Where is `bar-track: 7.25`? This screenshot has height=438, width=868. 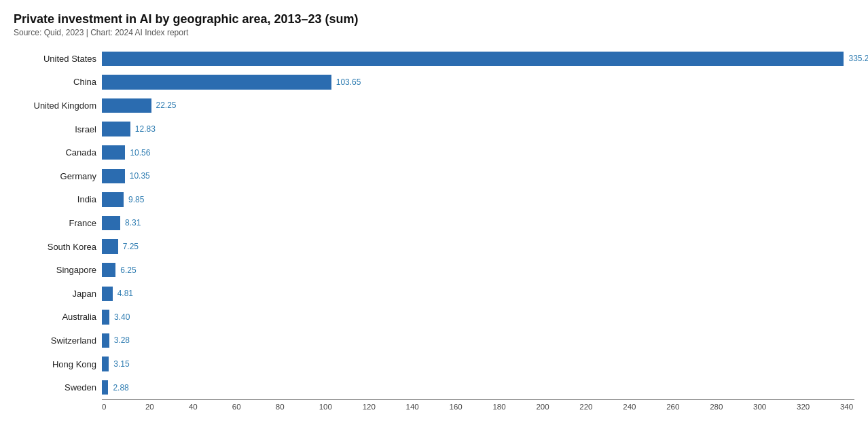
bar-track: 7.25 is located at coordinates (478, 247).